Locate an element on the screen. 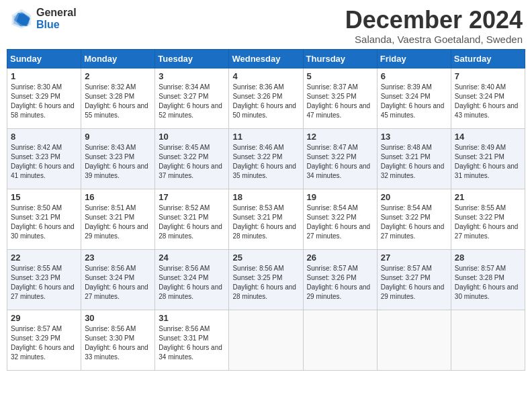 Image resolution: width=532 pixels, height=411 pixels. calendar-cell: 19 Sunrise: 8:54 AMSunset: 3:22 PMDaylig… is located at coordinates (340, 219).